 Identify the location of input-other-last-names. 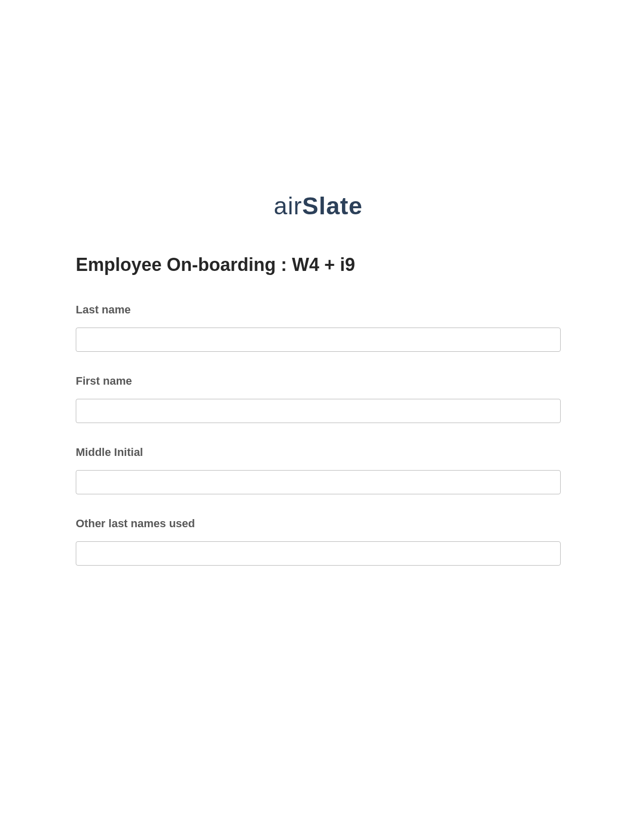
(318, 553).